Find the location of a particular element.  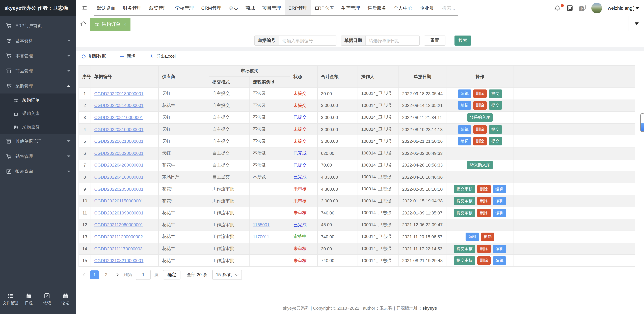

nav-item-12: 售后服务 is located at coordinates (377, 8).